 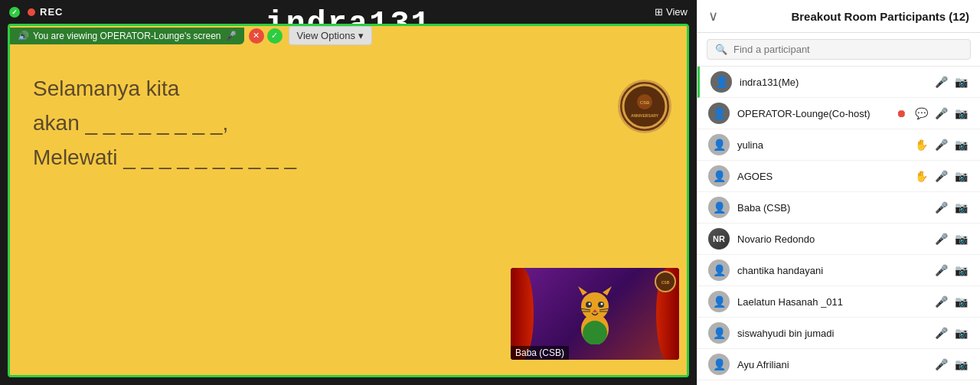 I want to click on small-video-panel: CSB Baba (CSB), so click(x=595, y=314).